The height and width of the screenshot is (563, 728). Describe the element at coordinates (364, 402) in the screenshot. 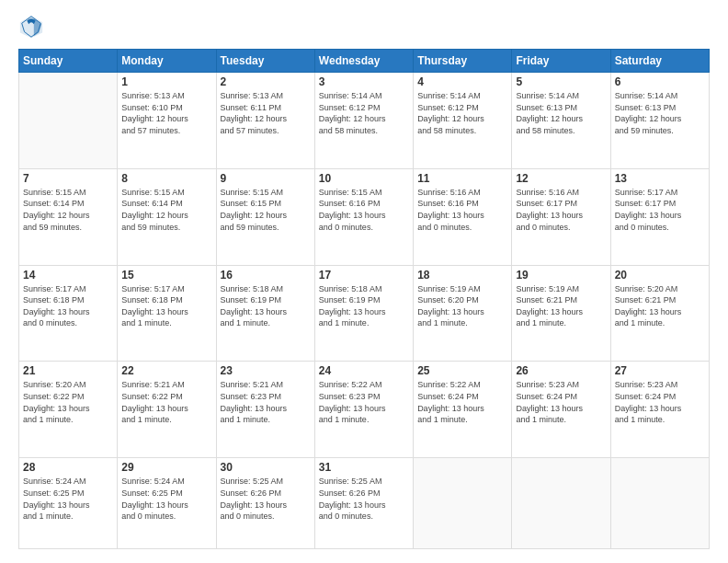

I see `day-info: Sunrise: 5:22 AM Sunset: 6:23 PM Dayligh…` at that location.